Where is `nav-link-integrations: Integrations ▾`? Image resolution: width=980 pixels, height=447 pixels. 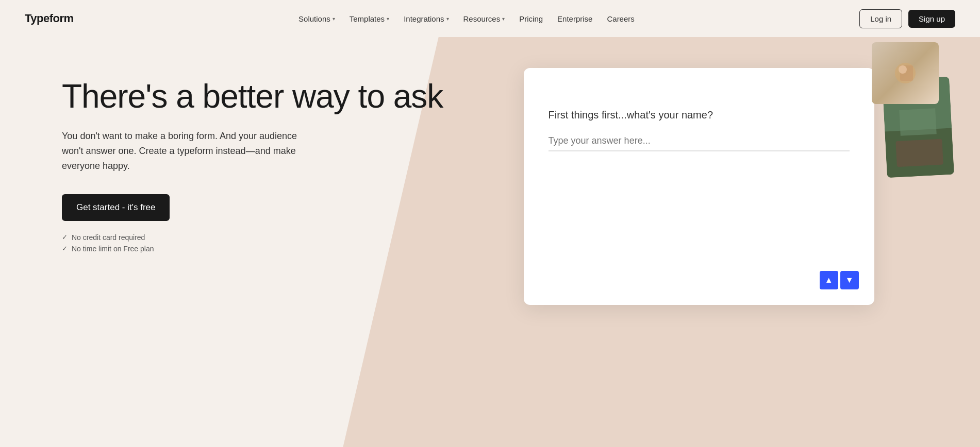 nav-link-integrations: Integrations ▾ is located at coordinates (426, 19).